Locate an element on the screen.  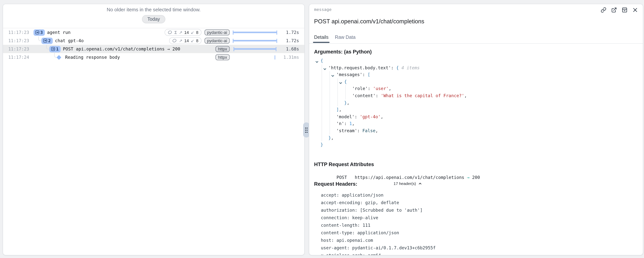
dock-panel-icon is located at coordinates (624, 10).